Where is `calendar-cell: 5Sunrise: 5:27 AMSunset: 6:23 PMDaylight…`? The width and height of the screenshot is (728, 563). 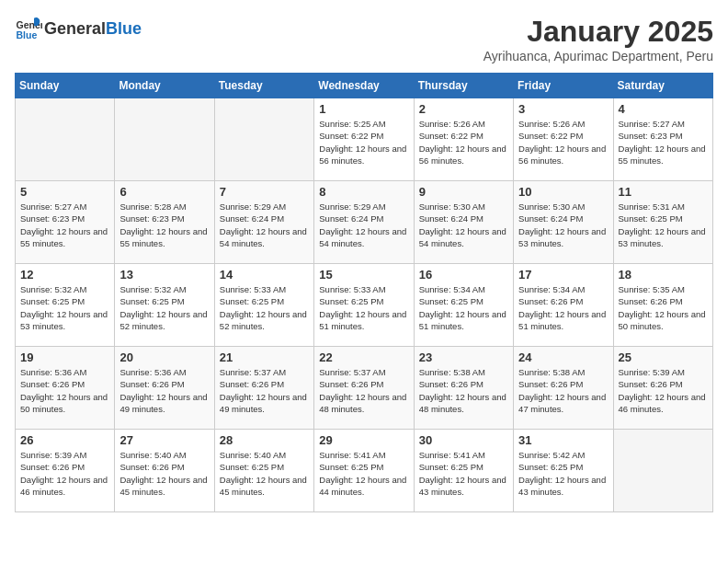
calendar-cell: 5Sunrise: 5:27 AMSunset: 6:23 PMDaylight… is located at coordinates (65, 223).